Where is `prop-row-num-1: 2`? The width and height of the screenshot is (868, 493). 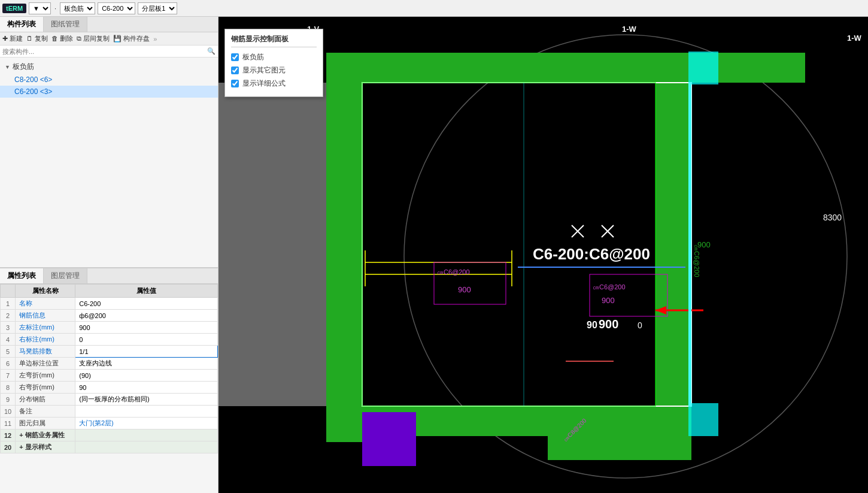
prop-row-num-1: 2 is located at coordinates (8, 316).